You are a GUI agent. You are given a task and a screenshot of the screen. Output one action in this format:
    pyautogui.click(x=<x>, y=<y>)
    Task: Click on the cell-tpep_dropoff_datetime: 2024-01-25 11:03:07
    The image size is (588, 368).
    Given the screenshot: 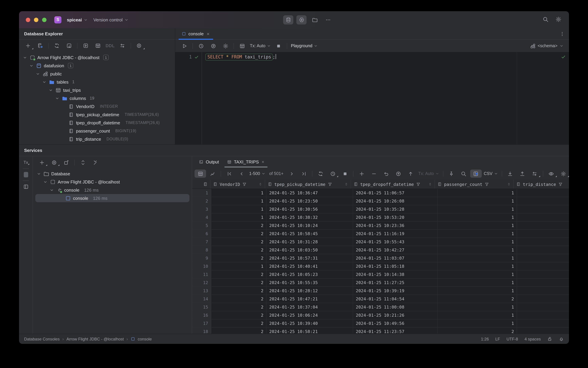 What is the action you would take?
    pyautogui.click(x=395, y=258)
    